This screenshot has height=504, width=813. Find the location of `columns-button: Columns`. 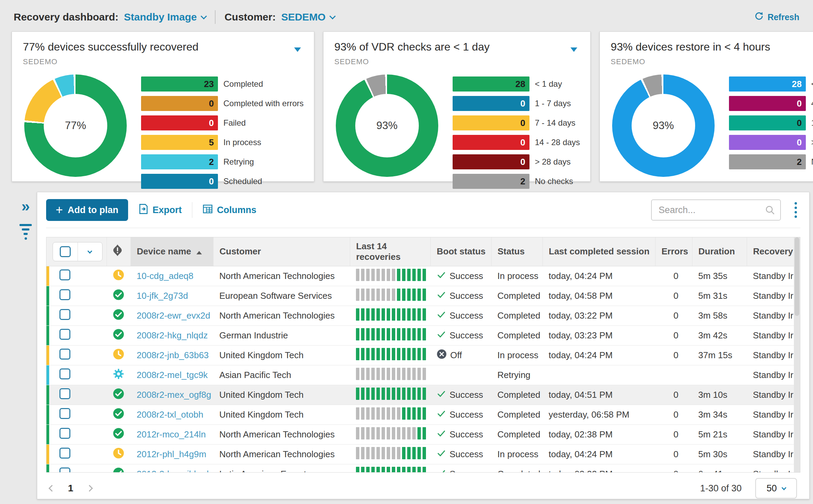

columns-button: Columns is located at coordinates (230, 210).